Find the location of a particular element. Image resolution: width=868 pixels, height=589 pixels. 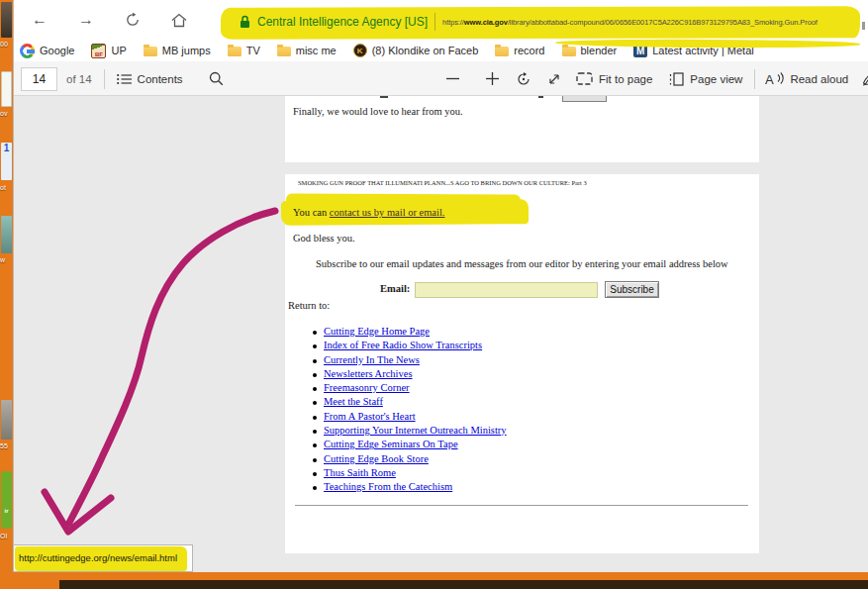

zoom-out-button is located at coordinates (453, 79).